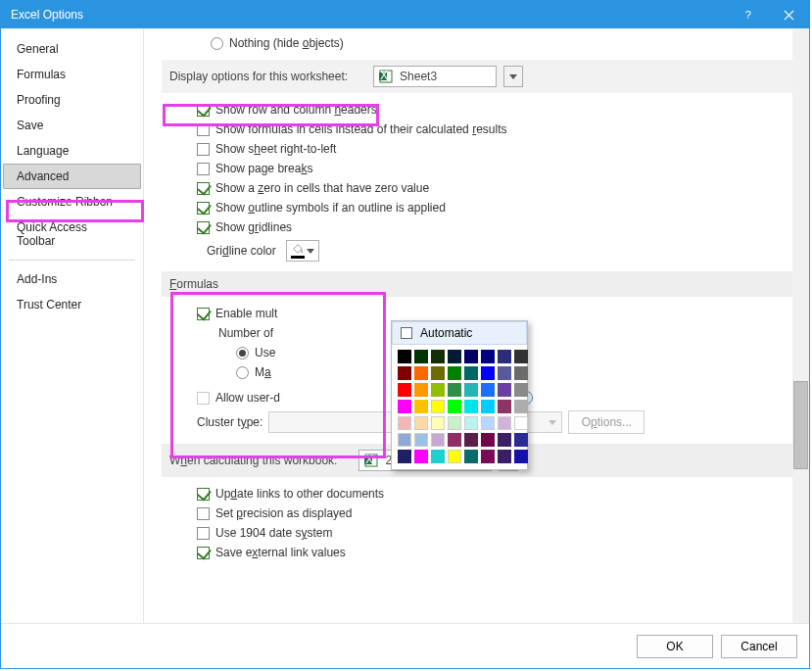 The width and height of the screenshot is (812, 671). What do you see at coordinates (331, 208) in the screenshot?
I see `lbl-outline-symbols: Show outline symbols if an outline is ap…` at bounding box center [331, 208].